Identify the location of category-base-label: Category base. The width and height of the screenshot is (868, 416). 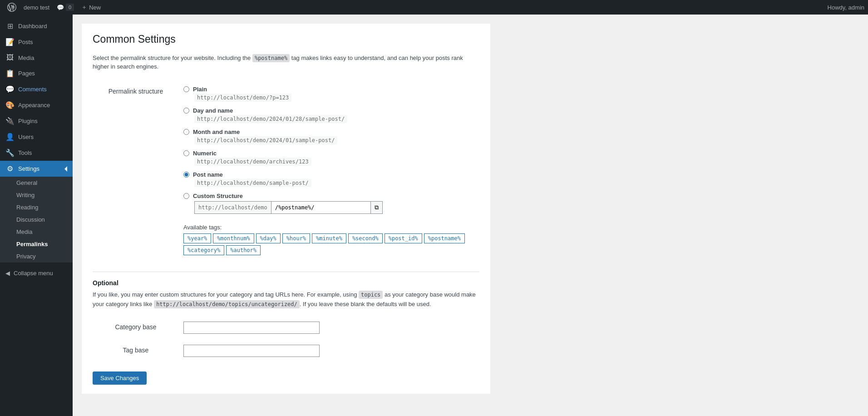
(138, 328).